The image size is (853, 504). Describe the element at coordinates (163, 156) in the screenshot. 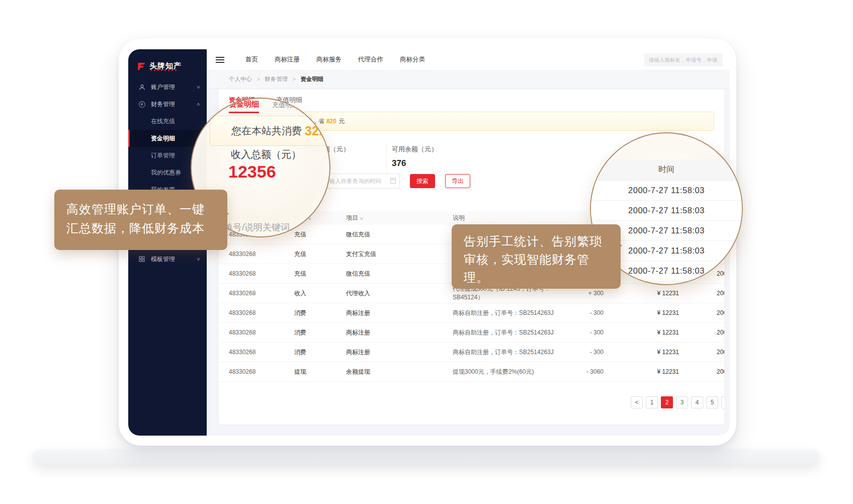

I see `sidebar-subitem-label: 订单管理` at that location.